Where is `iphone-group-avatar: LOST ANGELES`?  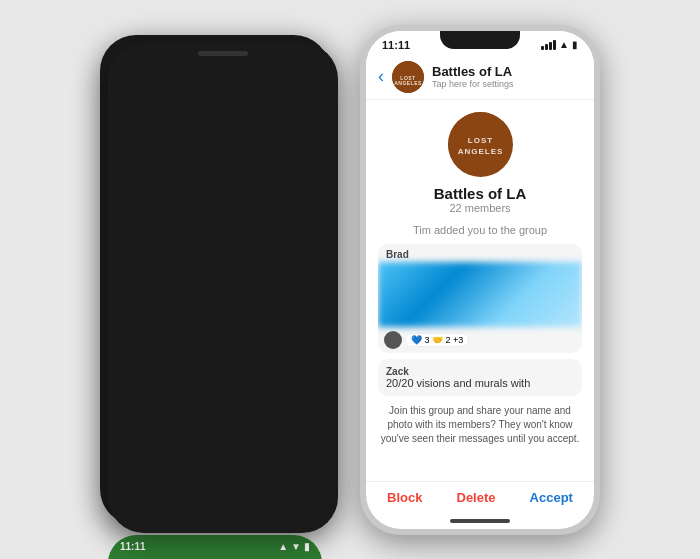 iphone-group-avatar: LOST ANGELES is located at coordinates (408, 77).